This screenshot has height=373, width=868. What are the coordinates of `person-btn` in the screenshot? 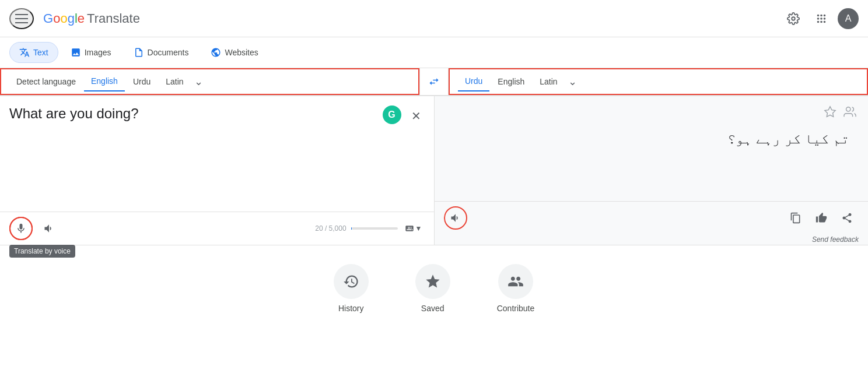 It's located at (850, 113).